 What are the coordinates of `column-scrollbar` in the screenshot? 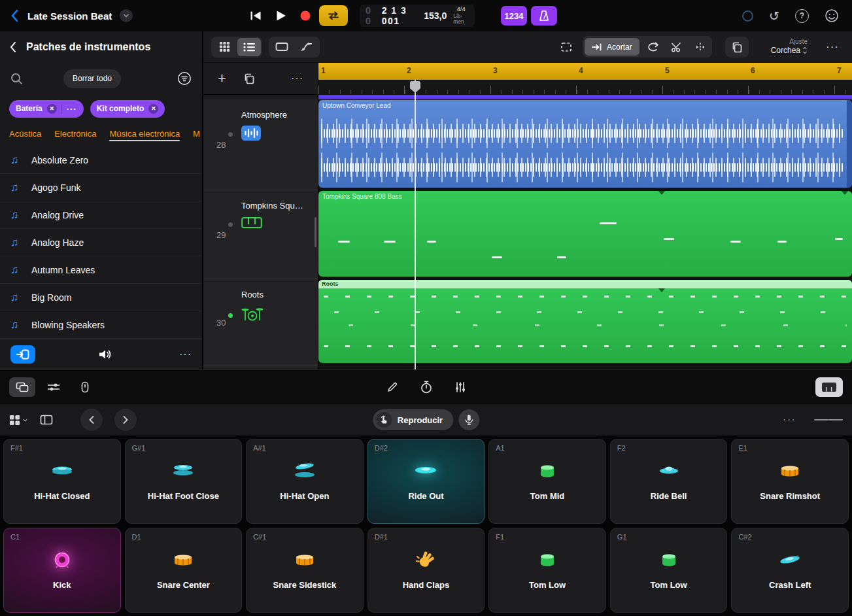 It's located at (315, 232).